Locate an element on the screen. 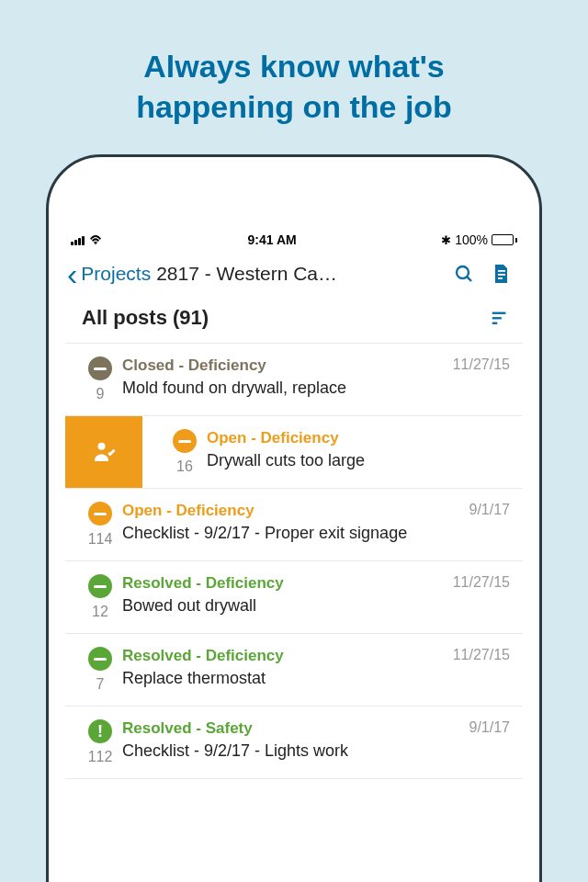 The image size is (588, 882). post-content: 16 Open - Deficiency Drywall cuts too la… is located at coordinates (333, 452).